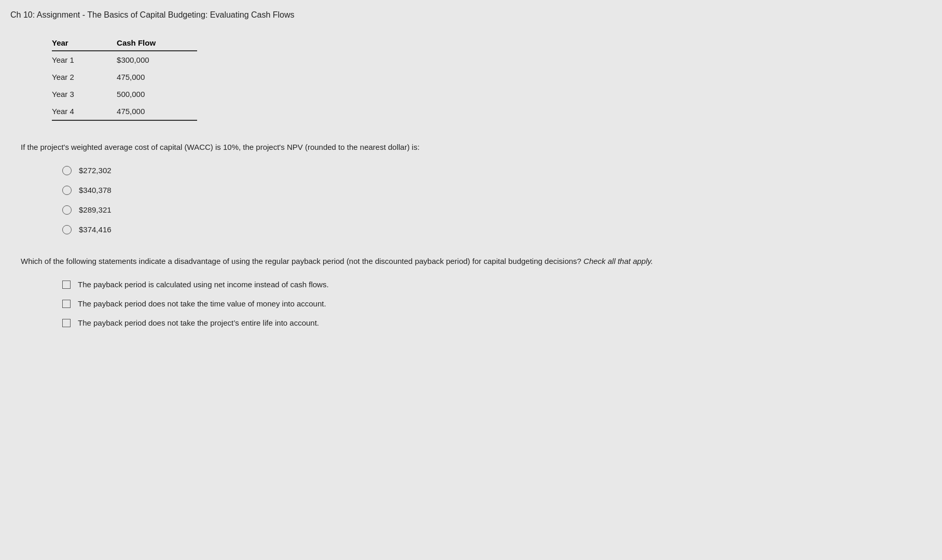 This screenshot has width=942, height=560. I want to click on table-cell-year: Year 2, so click(84, 77).